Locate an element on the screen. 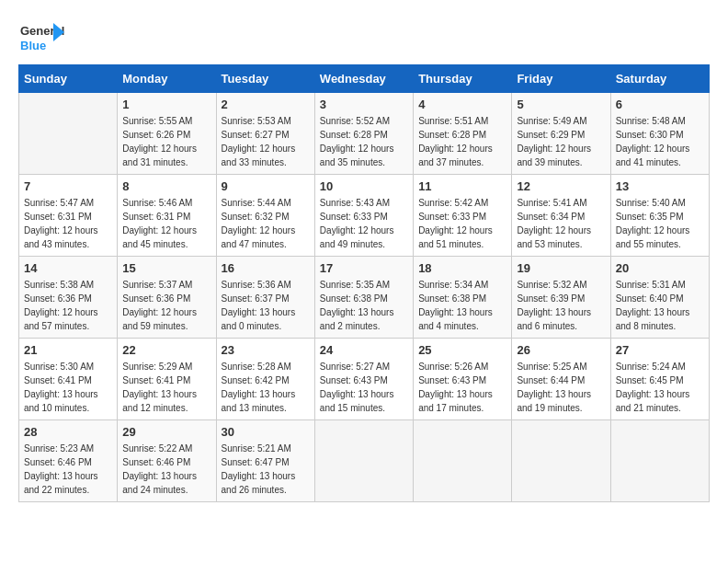 The height and width of the screenshot is (563, 728). column-header-saturday: Saturday is located at coordinates (660, 79).